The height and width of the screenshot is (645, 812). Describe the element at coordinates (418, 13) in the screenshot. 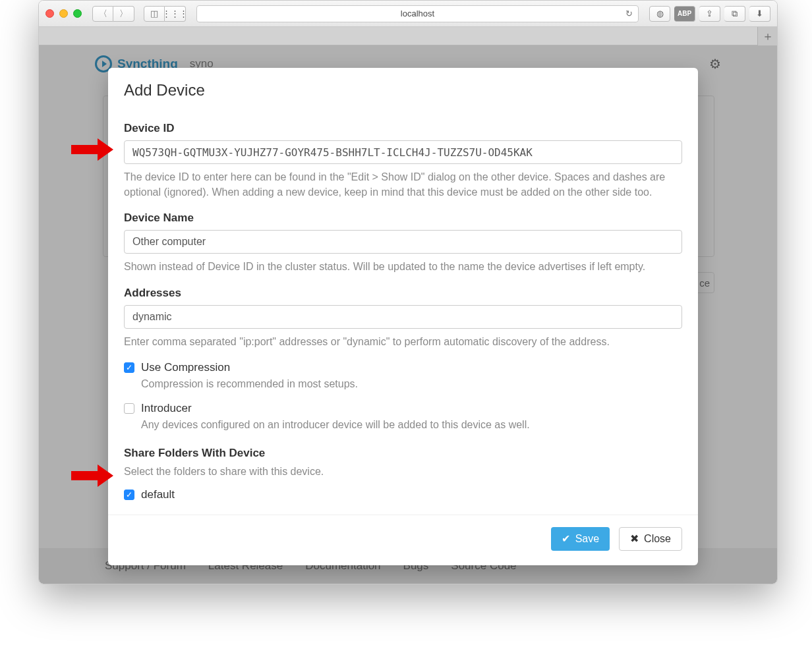

I see `url-text: localhost` at that location.